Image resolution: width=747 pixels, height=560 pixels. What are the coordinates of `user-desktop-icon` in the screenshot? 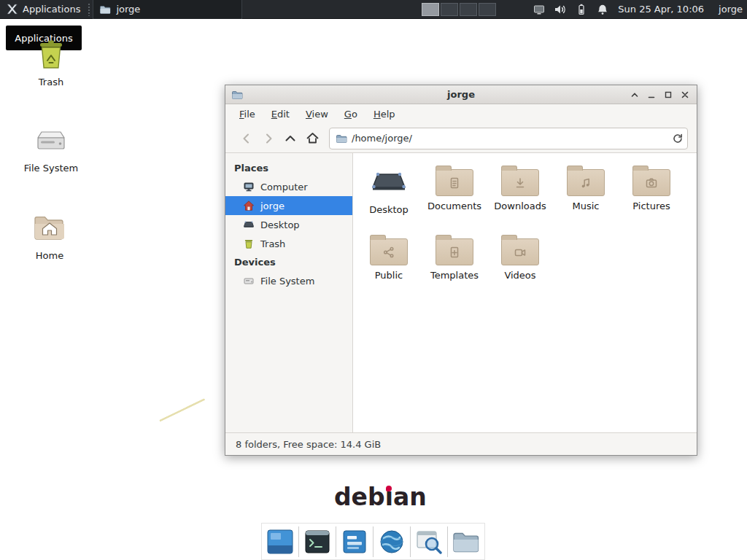 It's located at (389, 182).